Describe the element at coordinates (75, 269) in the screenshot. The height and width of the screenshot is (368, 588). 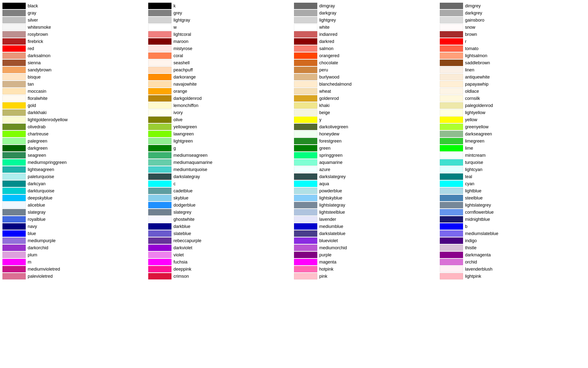
I see `color-row: mediumvioletred` at that location.